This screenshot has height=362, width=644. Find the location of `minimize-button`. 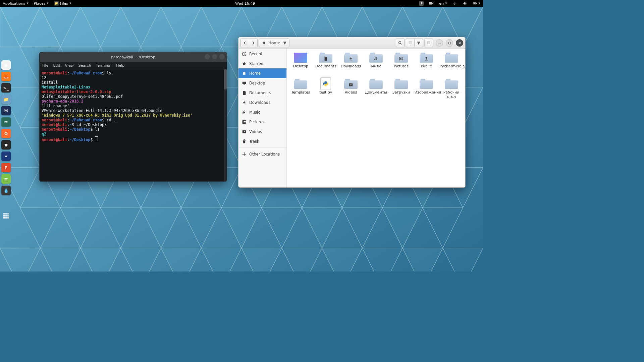

minimize-button is located at coordinates (207, 57).